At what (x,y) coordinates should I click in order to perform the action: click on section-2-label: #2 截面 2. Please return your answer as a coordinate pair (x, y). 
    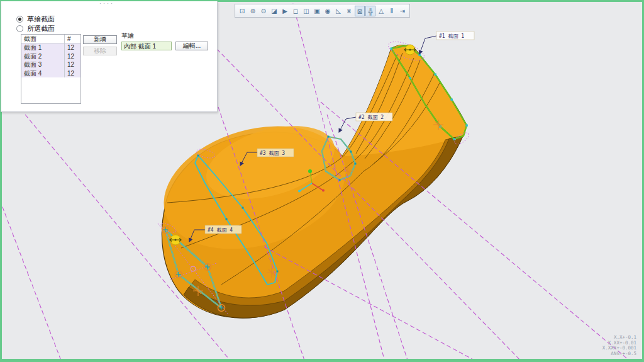
    Looking at the image, I should click on (374, 117).